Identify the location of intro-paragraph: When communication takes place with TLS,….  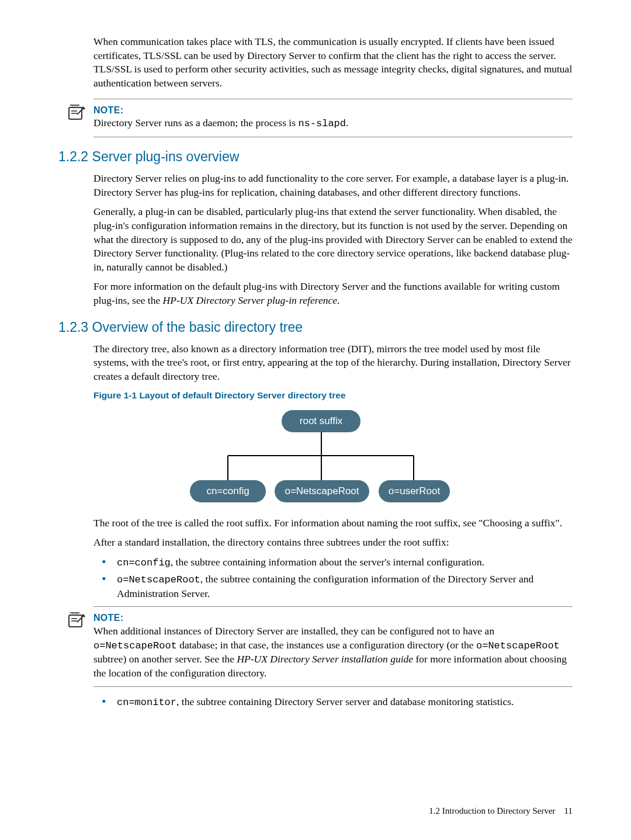
(333, 63).